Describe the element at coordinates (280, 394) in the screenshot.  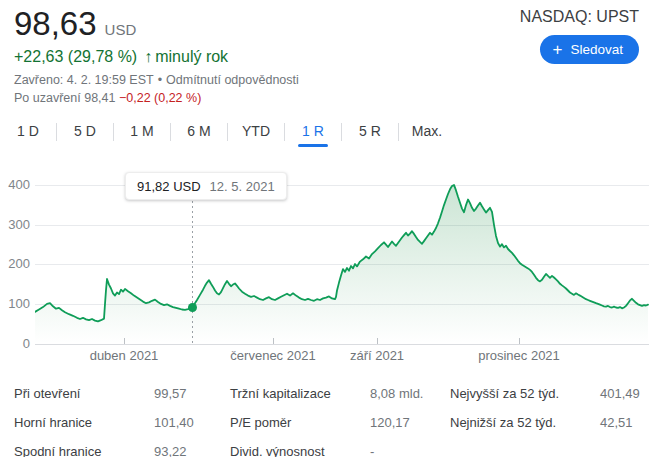
I see `stat-label: Tržní kapitalizace` at that location.